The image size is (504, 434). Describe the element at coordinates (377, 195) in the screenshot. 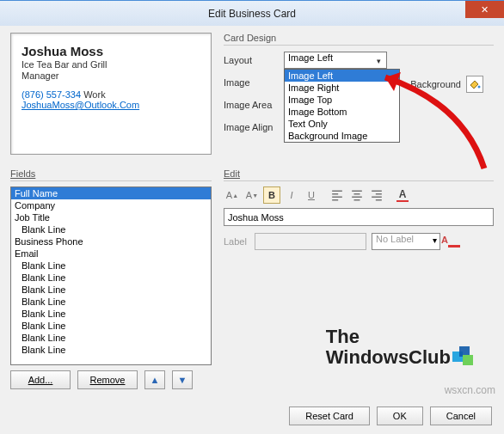

I see `align-right-button` at that location.